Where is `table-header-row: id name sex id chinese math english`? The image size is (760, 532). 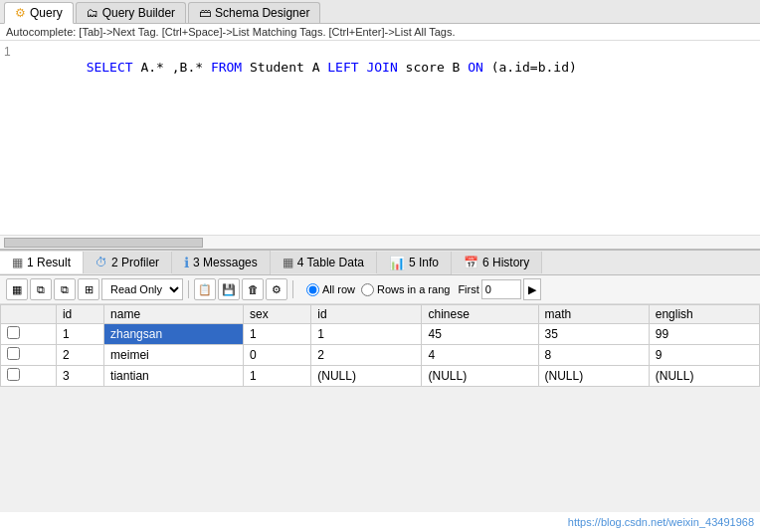 table-header-row: id name sex id chinese math english is located at coordinates (380, 314).